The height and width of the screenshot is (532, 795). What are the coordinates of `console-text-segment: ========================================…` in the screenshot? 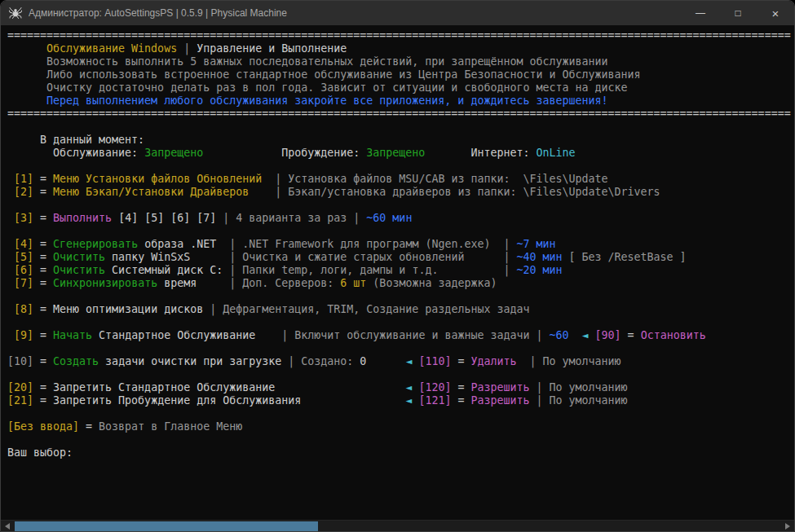 It's located at (400, 36).